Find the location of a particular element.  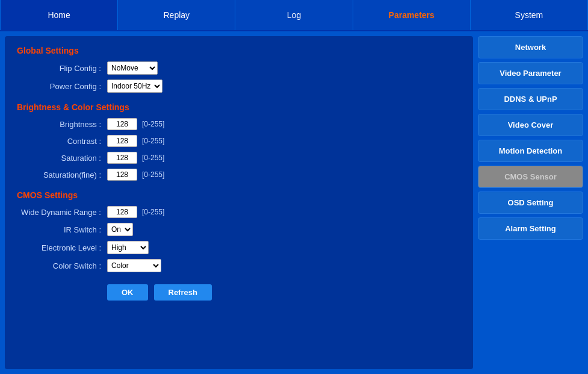

color-switch-select: Color Black/White Auto is located at coordinates (134, 266).